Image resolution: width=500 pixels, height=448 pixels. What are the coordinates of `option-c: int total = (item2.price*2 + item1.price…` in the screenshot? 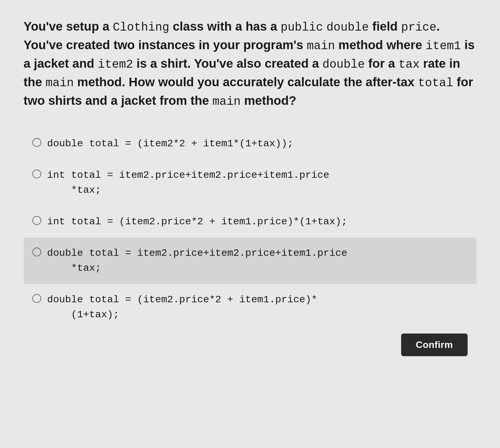 It's located at (250, 222).